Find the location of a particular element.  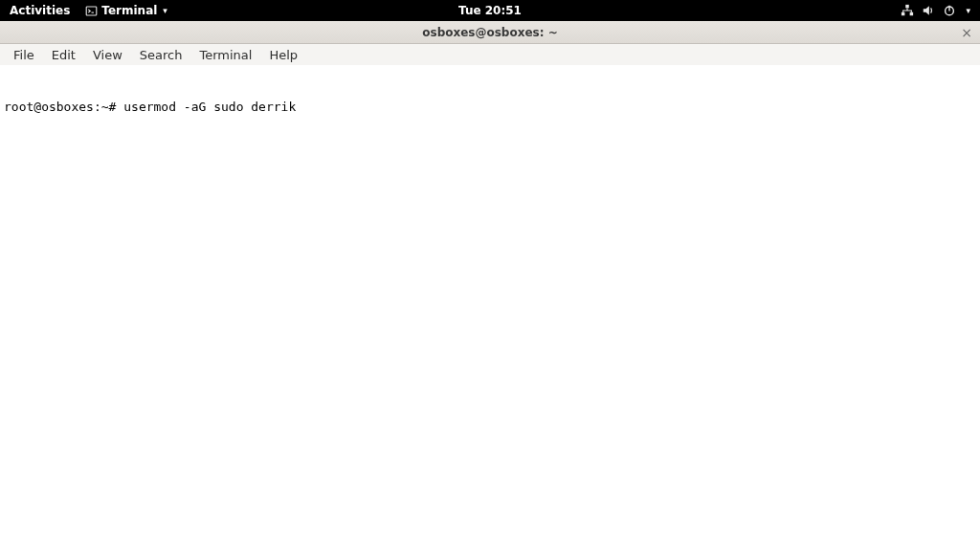

terminal-line: root@osboxes:~# usermod -aG sudo derrik is located at coordinates (490, 107).